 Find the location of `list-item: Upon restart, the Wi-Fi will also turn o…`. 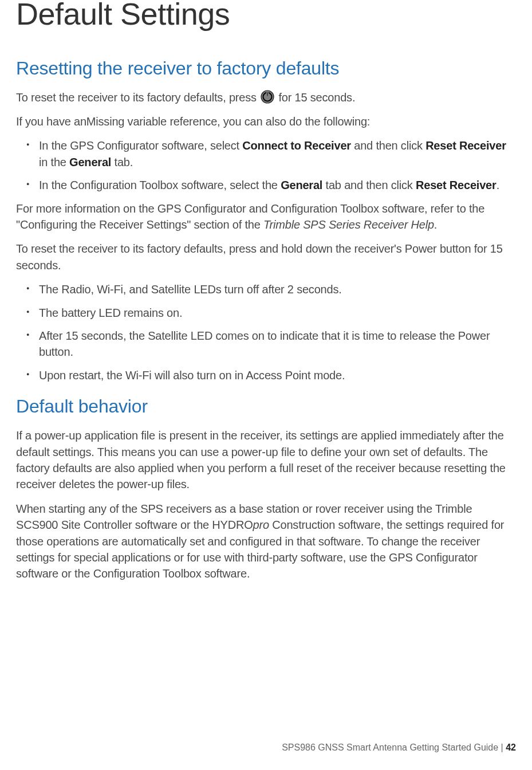

list-item: Upon restart, the Wi-Fi will also turn o… is located at coordinates (277, 375).